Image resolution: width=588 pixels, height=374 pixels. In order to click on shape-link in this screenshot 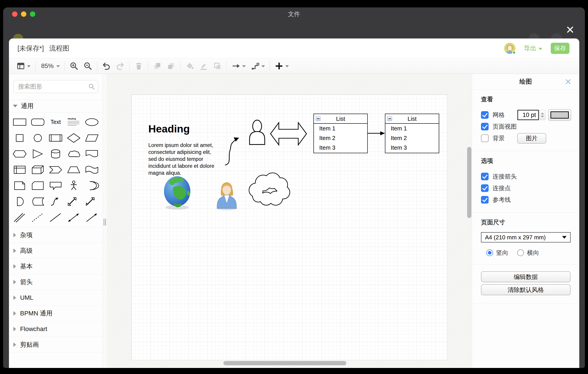, I will do `click(20, 217)`.